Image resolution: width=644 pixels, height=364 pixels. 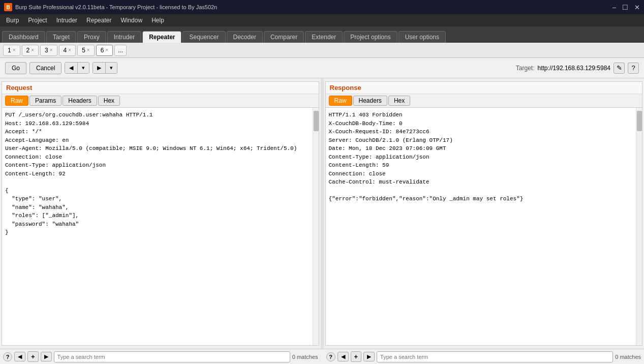 I want to click on forward-dropdown-button: ▾, so click(x=111, y=68).